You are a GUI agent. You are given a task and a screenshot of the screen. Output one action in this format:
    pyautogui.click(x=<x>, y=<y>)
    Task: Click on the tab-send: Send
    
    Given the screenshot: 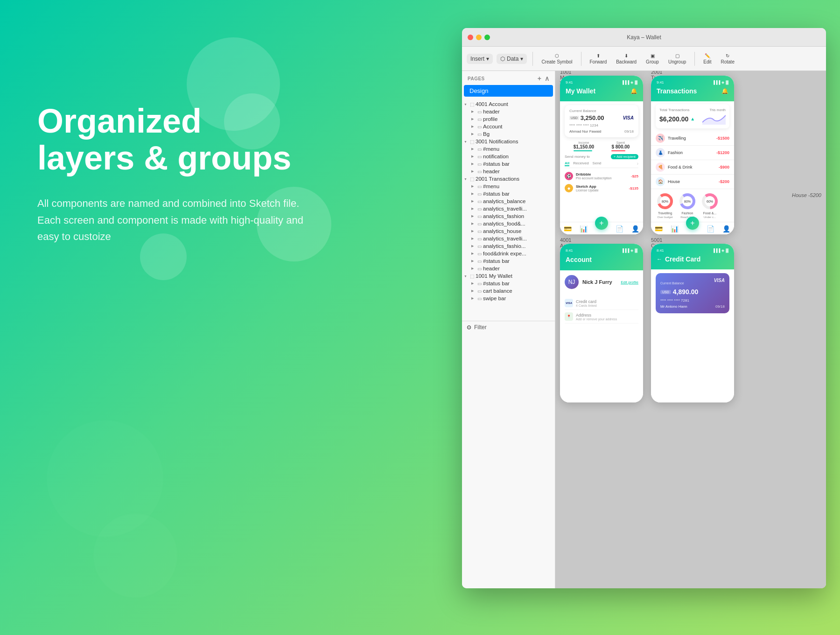 What is the action you would take?
    pyautogui.click(x=597, y=163)
    